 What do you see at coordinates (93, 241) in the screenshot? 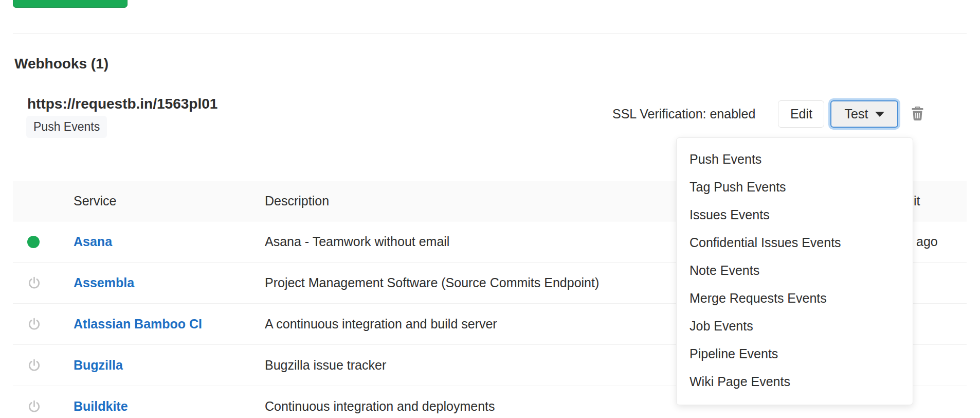
I see `service-link: Asana` at bounding box center [93, 241].